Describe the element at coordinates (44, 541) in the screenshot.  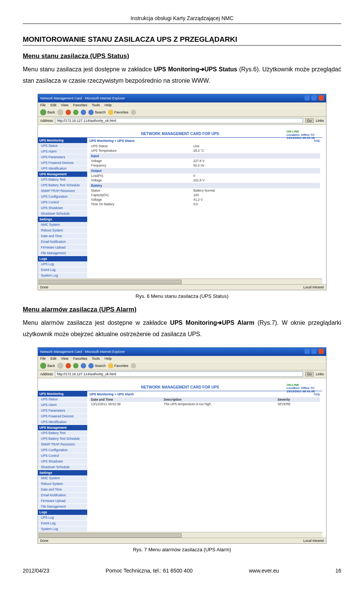
I see `status-done: Done` at that location.